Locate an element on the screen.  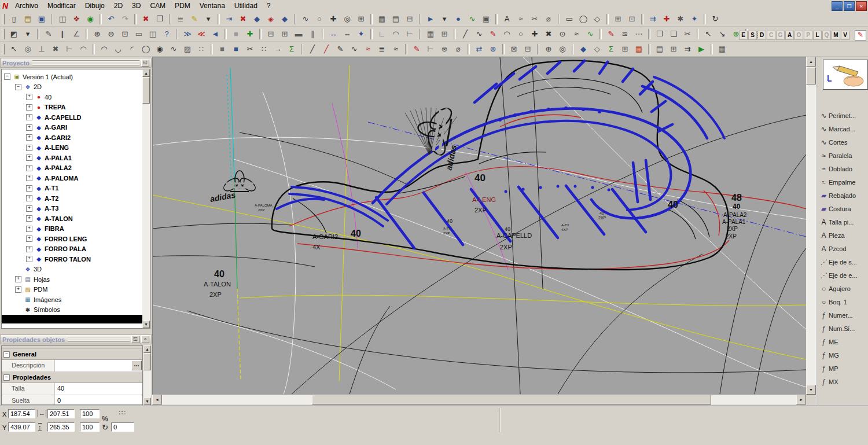
menu-3d: 3D is located at coordinates (137, 6).